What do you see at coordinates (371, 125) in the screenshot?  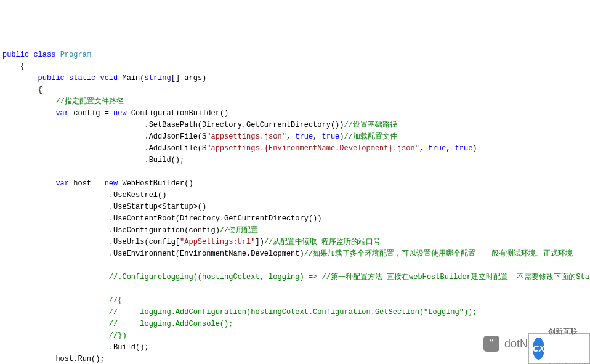 I see `comment: //设置基础路径` at bounding box center [371, 125].